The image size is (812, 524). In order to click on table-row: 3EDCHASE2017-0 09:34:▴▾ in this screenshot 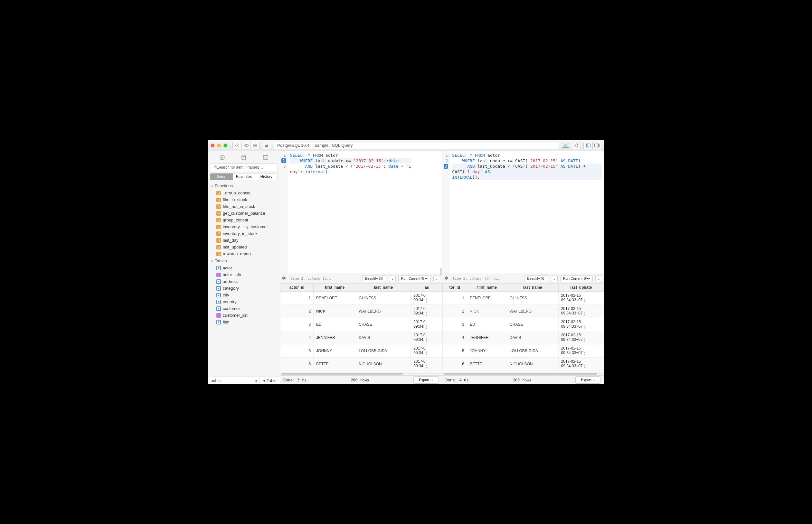, I will do `click(361, 325)`.